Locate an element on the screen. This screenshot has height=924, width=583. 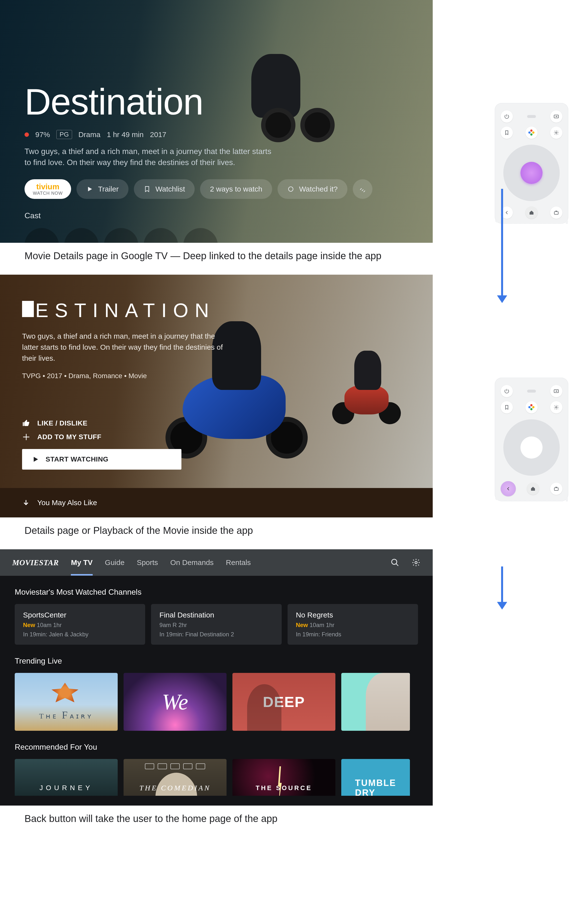
also-label: You May Also Like is located at coordinates (67, 503).